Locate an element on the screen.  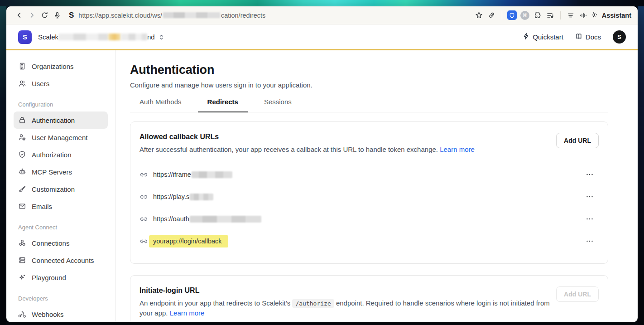
sidebar-item-label: User Management is located at coordinates (60, 138).